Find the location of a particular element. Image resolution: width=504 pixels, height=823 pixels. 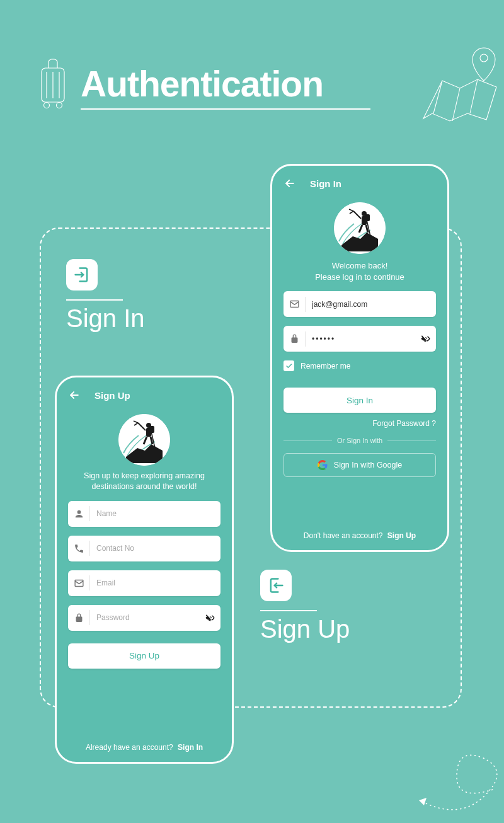

signup-toggle-visibility-icon is located at coordinates (210, 618).